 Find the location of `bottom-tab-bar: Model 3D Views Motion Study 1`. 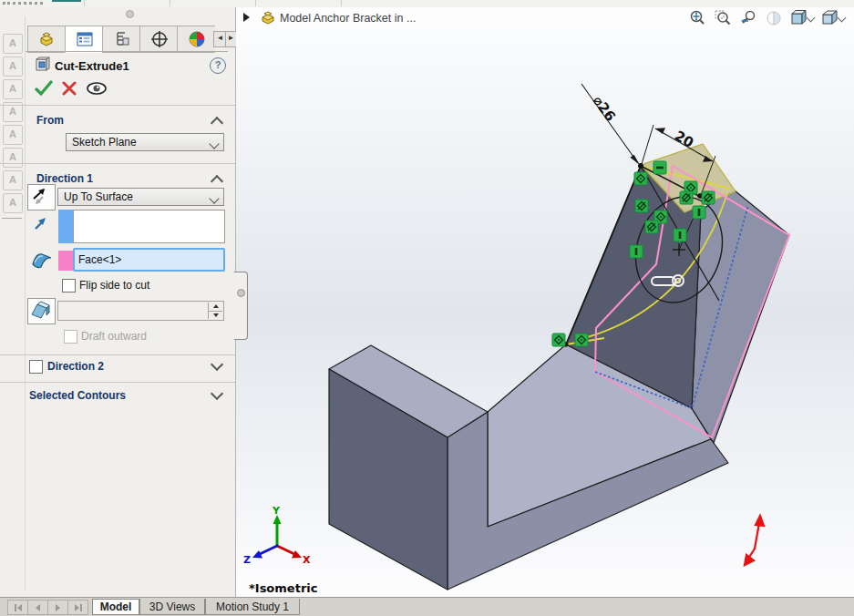

bottom-tab-bar: Model 3D Views Motion Study 1 is located at coordinates (427, 607).